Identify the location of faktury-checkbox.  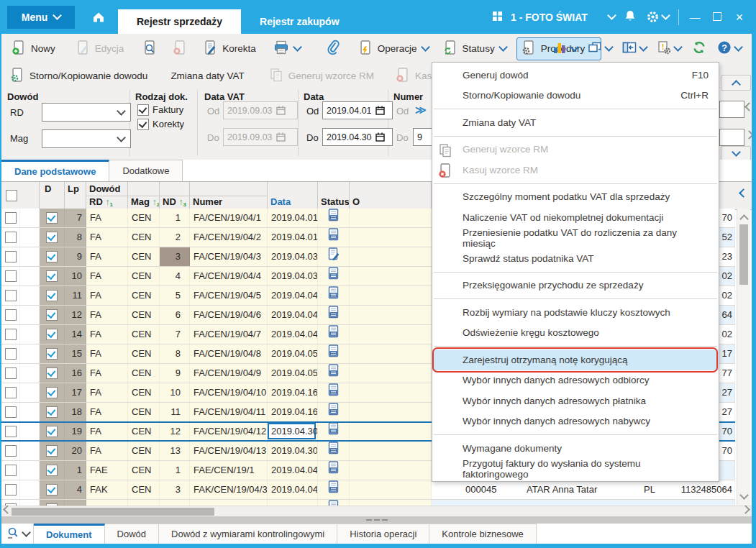
(143, 110).